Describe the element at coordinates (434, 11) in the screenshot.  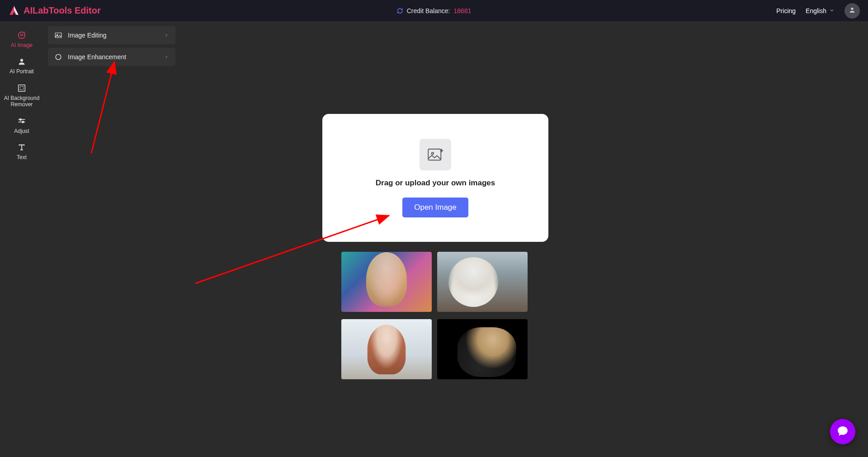
I see `app-header: AILabTools Editor Credit Balance: 18681 …` at that location.